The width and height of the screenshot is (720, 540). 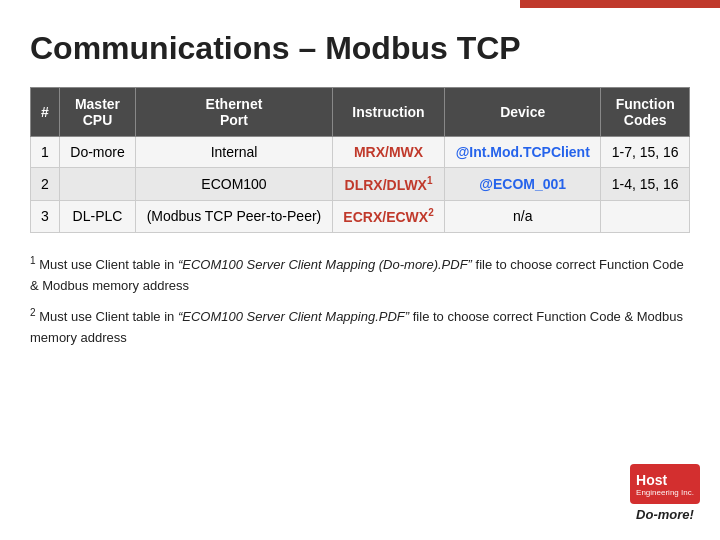 I want to click on cell-device: @ECOM_001, so click(x=523, y=184).